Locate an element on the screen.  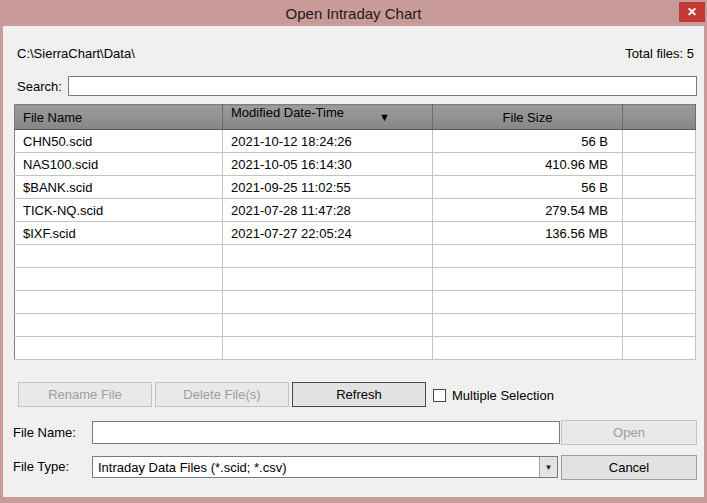
close-icon: ✕ is located at coordinates (692, 12).